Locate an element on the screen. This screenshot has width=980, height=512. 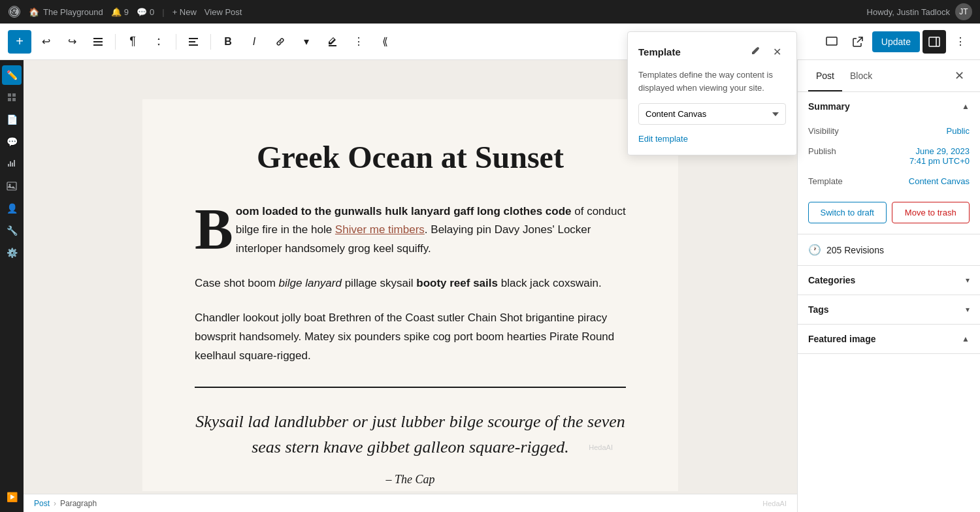
editor-toolbar: + ↩ ↪ ¶ B I ▾ ⋮ ⟪ Update ⋮ is located at coordinates (490, 42).